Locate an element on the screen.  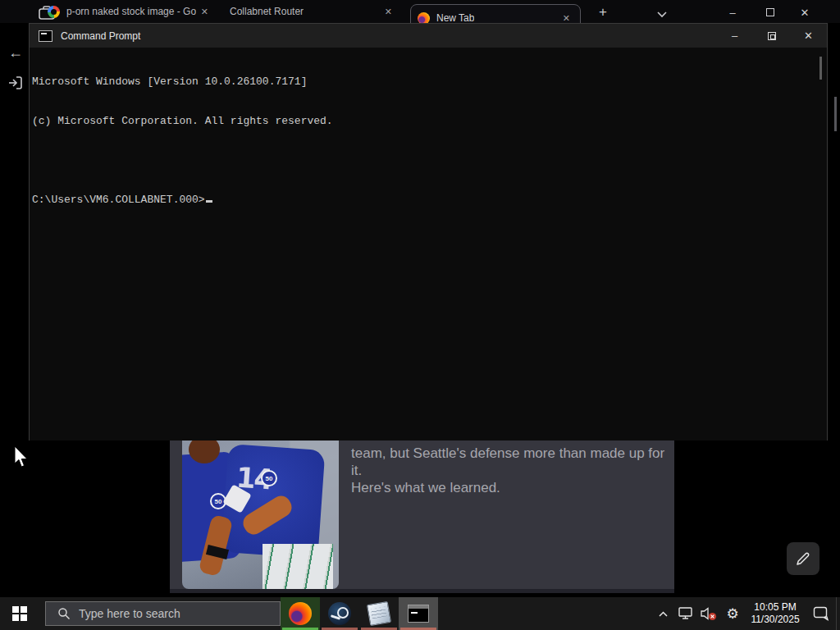
mouse-cursor is located at coordinates (22, 459).